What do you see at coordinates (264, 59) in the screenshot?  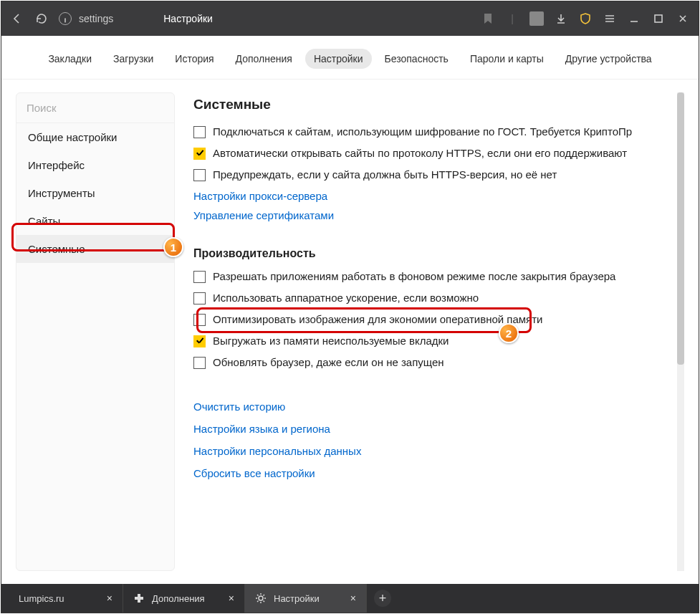 I see `top-tab-3: Дополнения` at bounding box center [264, 59].